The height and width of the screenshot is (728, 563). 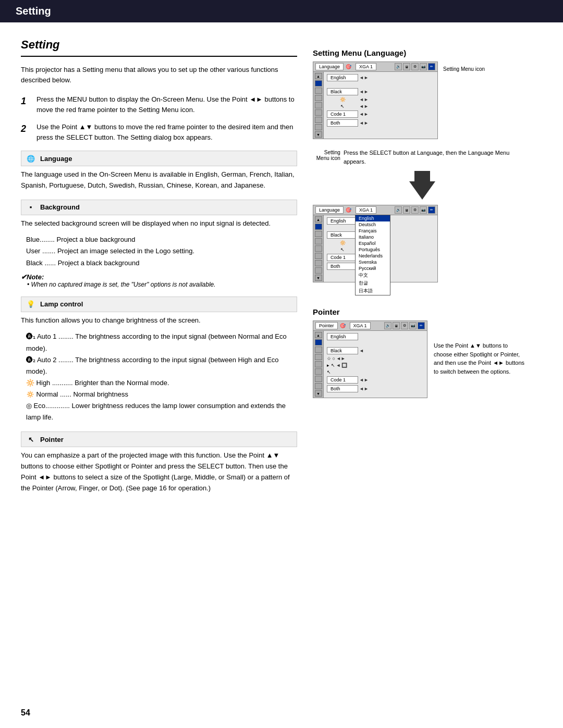 What do you see at coordinates (162, 342) in the screenshot?
I see `lamp-auto1: 🅐₁ Auto 1 ........ The brightness accord…` at bounding box center [162, 342].